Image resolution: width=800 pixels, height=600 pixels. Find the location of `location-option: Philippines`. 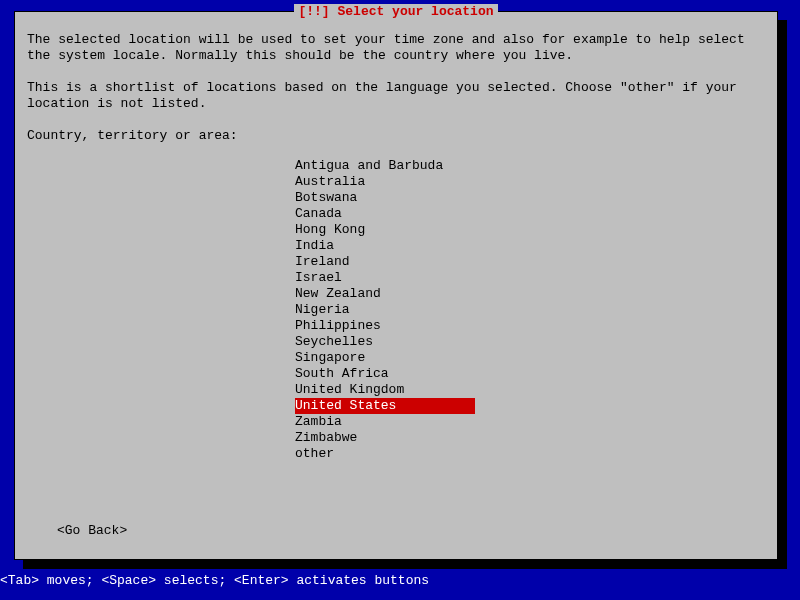

location-option: Philippines is located at coordinates (338, 326).